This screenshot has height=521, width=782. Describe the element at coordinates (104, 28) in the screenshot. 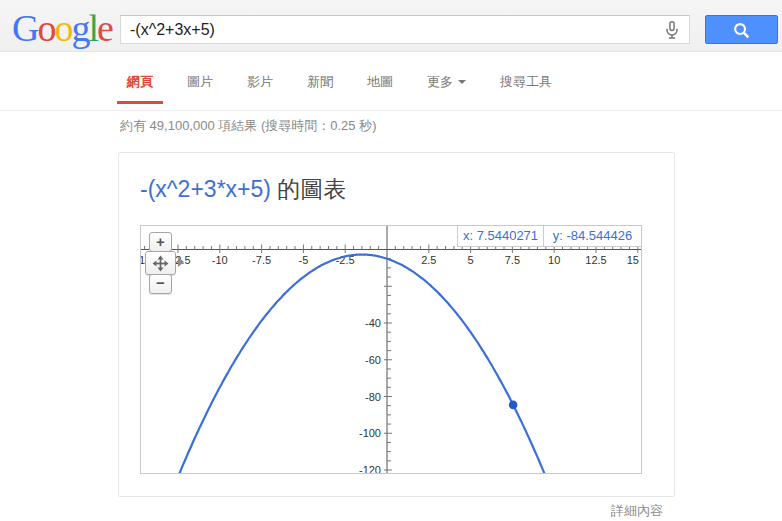

I see `logo-letter: e` at that location.